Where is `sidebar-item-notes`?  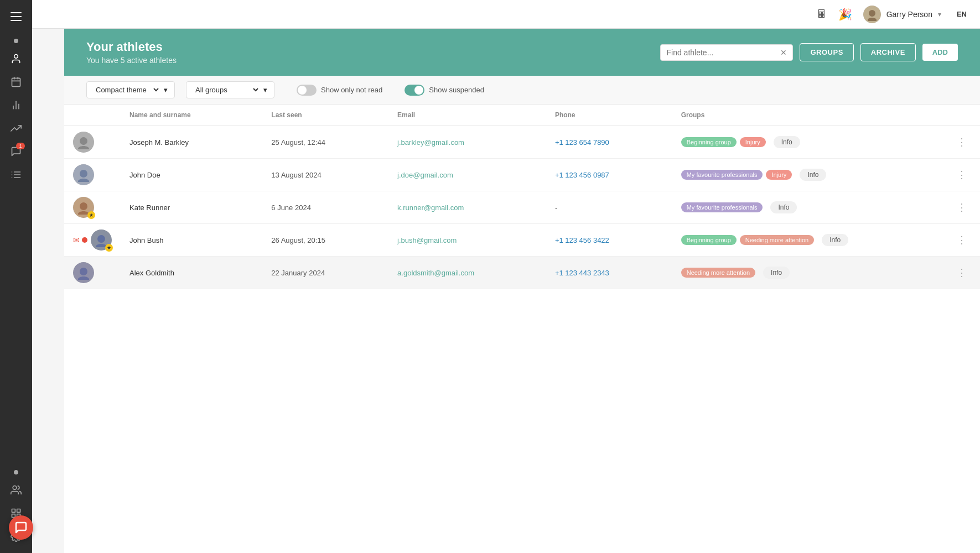
sidebar-item-notes is located at coordinates (16, 175).